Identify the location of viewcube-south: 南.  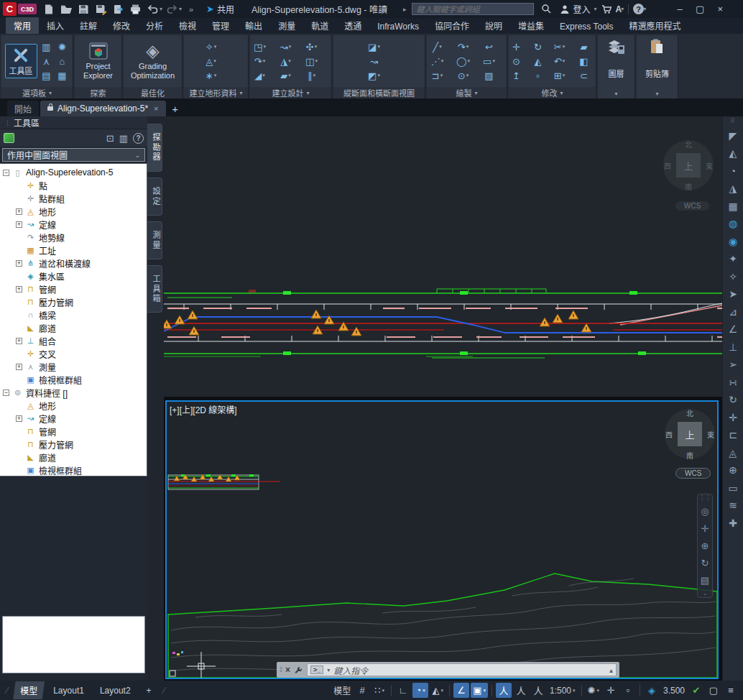
(690, 456).